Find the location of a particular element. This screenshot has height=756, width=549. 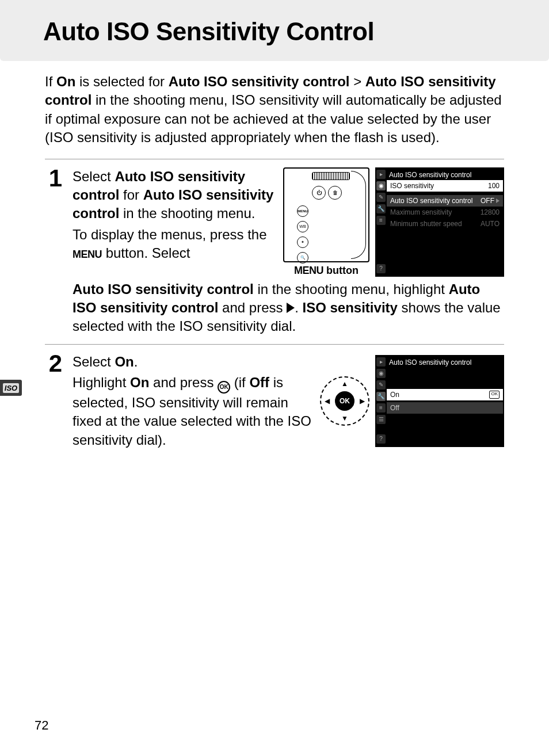

camera-btn-icon: 🗑 is located at coordinates (335, 193).